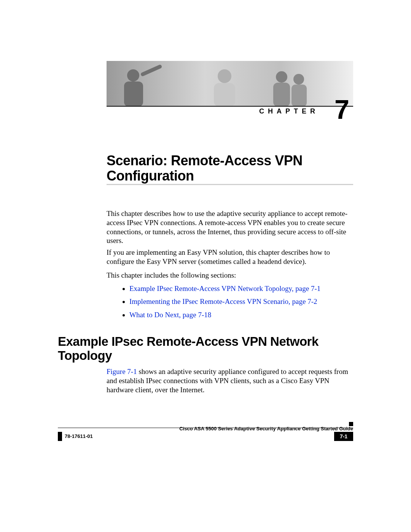 The image size is (411, 532). I want to click on footer-doc-number: 78-17611-01, so click(79, 436).